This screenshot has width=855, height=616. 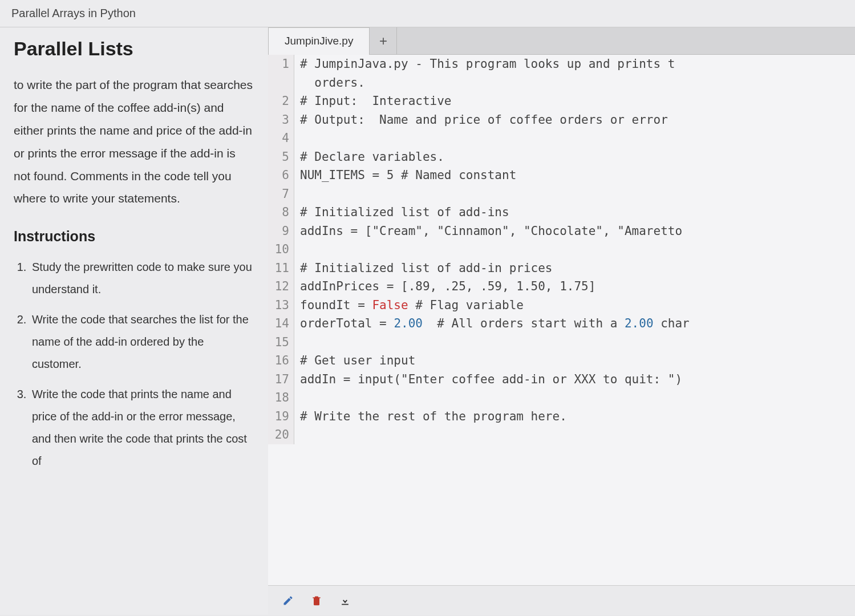 What do you see at coordinates (281, 250) in the screenshot?
I see `line-number-gutter: 1234567891011121314151617181920` at bounding box center [281, 250].